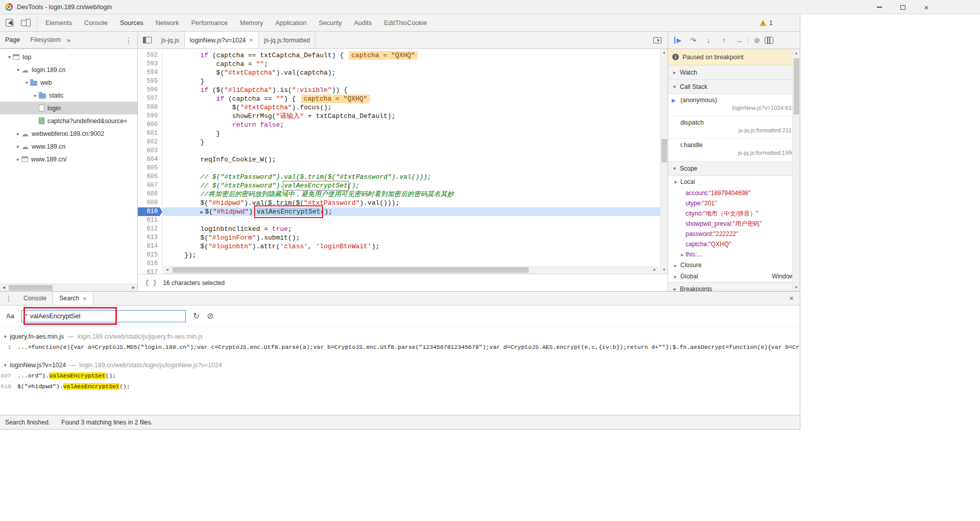 The image size is (980, 521). What do you see at coordinates (734, 254) in the screenshot?
I see `scope-variable: ▸this: …` at bounding box center [734, 254].